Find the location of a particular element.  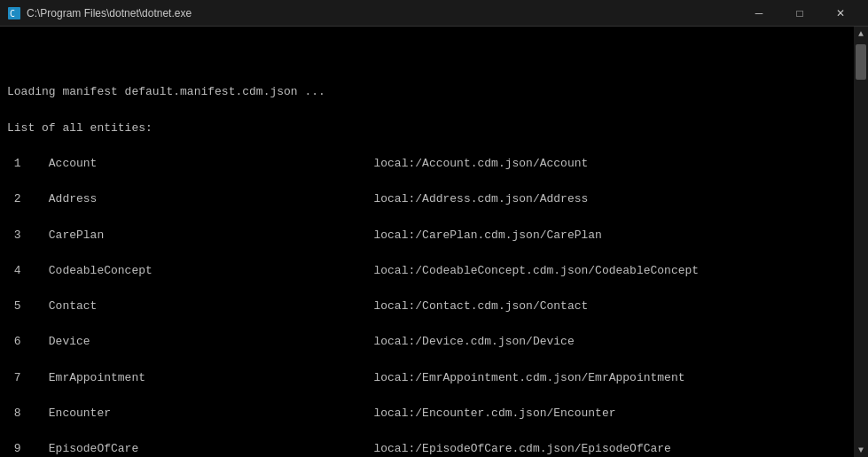

entity-row-1: 1 Account local:/Account.cdm.json/Accoun… is located at coordinates (298, 163).